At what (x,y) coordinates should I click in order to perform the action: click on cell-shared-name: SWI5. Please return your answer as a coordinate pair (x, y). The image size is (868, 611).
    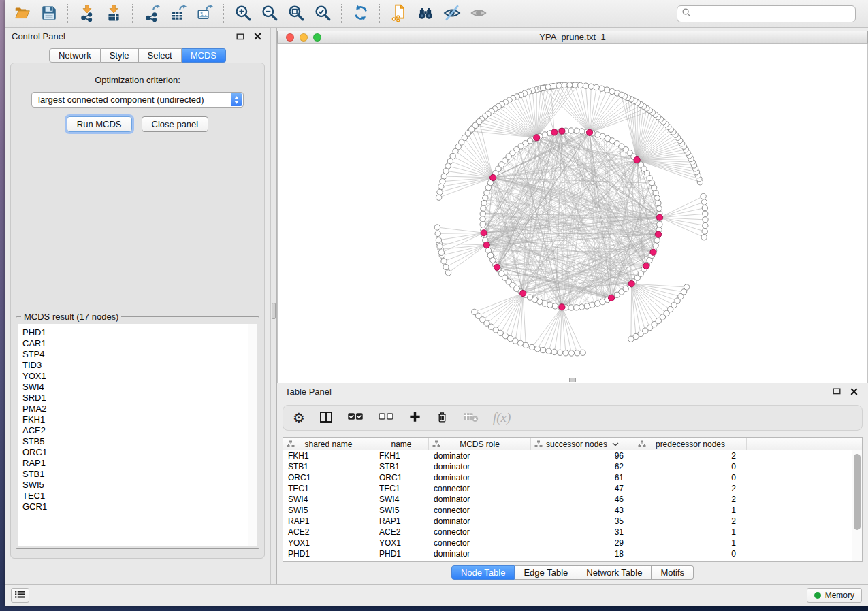
    Looking at the image, I should click on (329, 510).